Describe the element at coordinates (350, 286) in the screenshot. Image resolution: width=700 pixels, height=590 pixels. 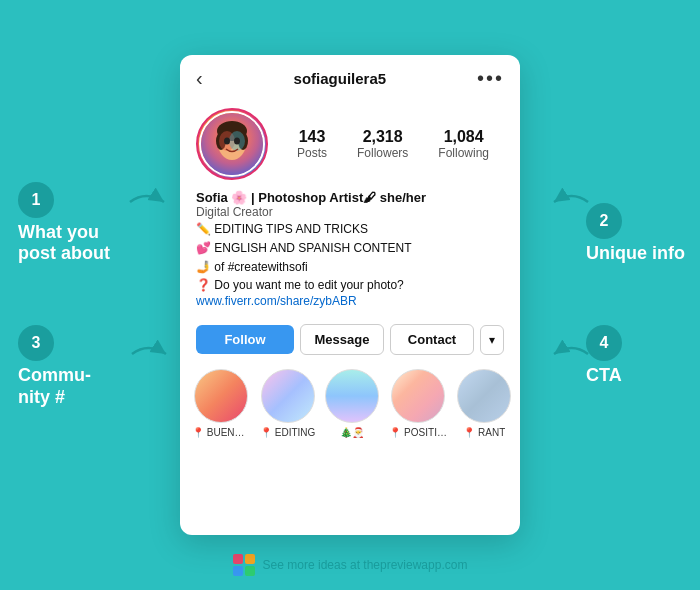
I see `bio-line-4: ❓ Do you want me to edit your photo?` at that location.